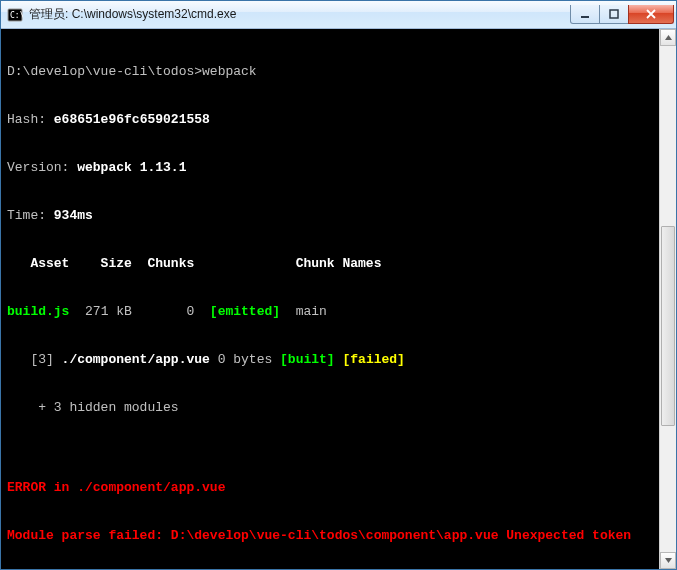 This screenshot has width=677, height=570. I want to click on window-controls, so click(622, 14).